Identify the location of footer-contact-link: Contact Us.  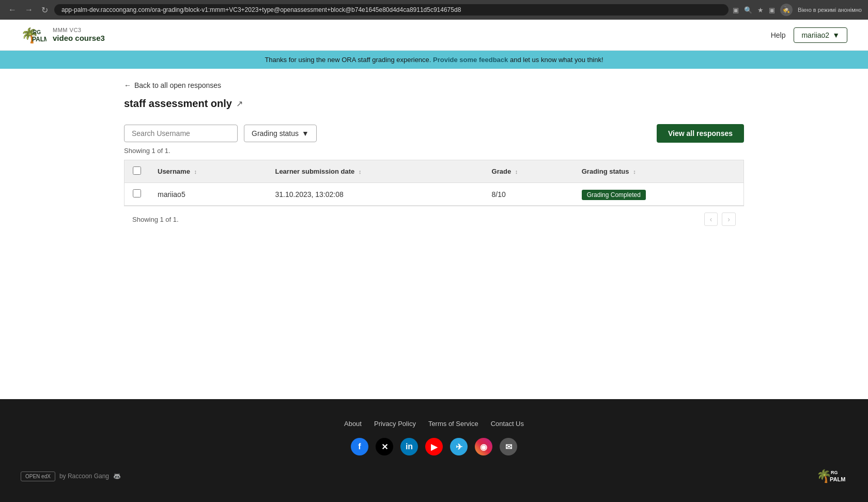
(507, 424).